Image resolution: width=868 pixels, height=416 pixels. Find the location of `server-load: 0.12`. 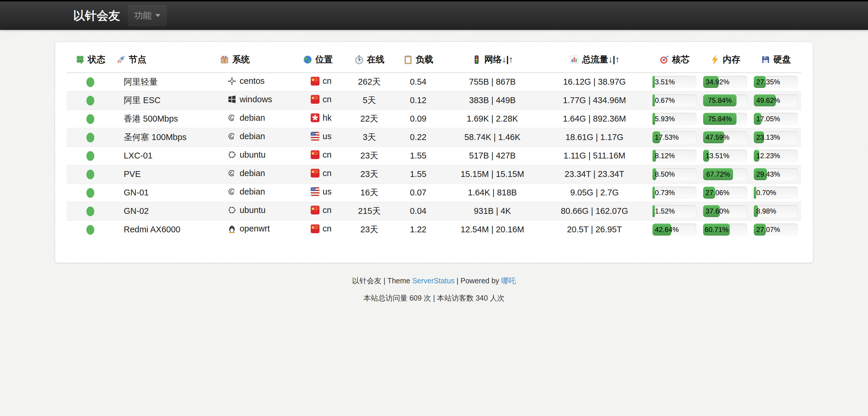

server-load: 0.12 is located at coordinates (418, 100).